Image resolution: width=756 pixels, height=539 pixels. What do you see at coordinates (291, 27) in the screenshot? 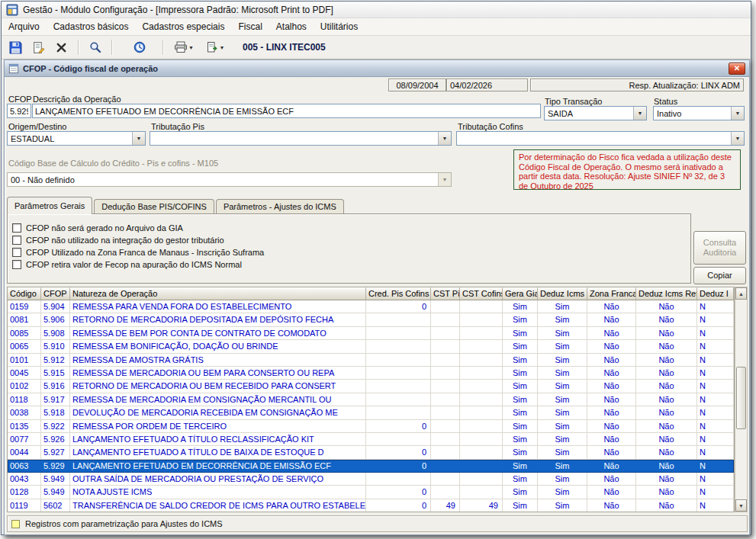
I see `menu-item-atalhos: Atalhos` at bounding box center [291, 27].